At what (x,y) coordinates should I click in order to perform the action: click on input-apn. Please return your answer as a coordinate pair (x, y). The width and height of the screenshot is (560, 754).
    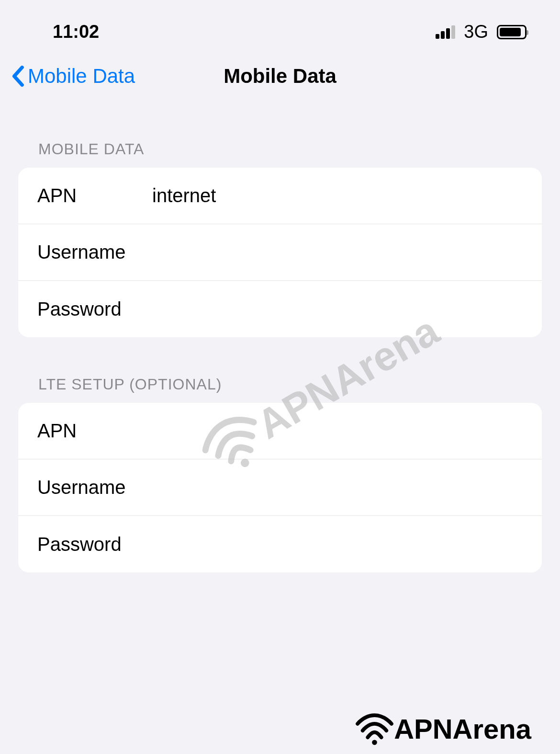
    Looking at the image, I should click on (337, 195).